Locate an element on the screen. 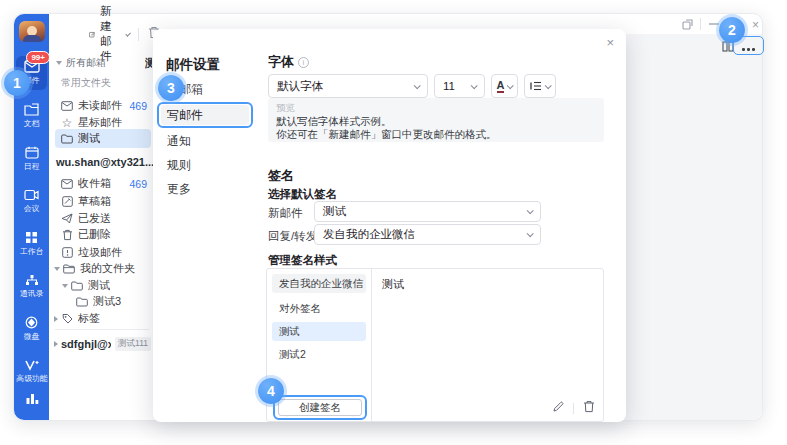 This screenshot has width=787, height=445. preview-line: 默认写信字体样式示例。 is located at coordinates (436, 122).